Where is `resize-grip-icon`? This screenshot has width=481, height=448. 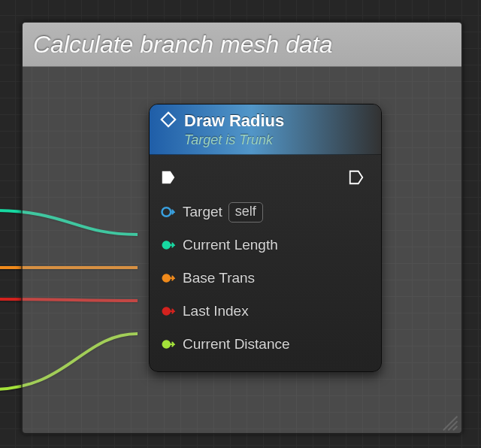 resize-grip-icon is located at coordinates (449, 422).